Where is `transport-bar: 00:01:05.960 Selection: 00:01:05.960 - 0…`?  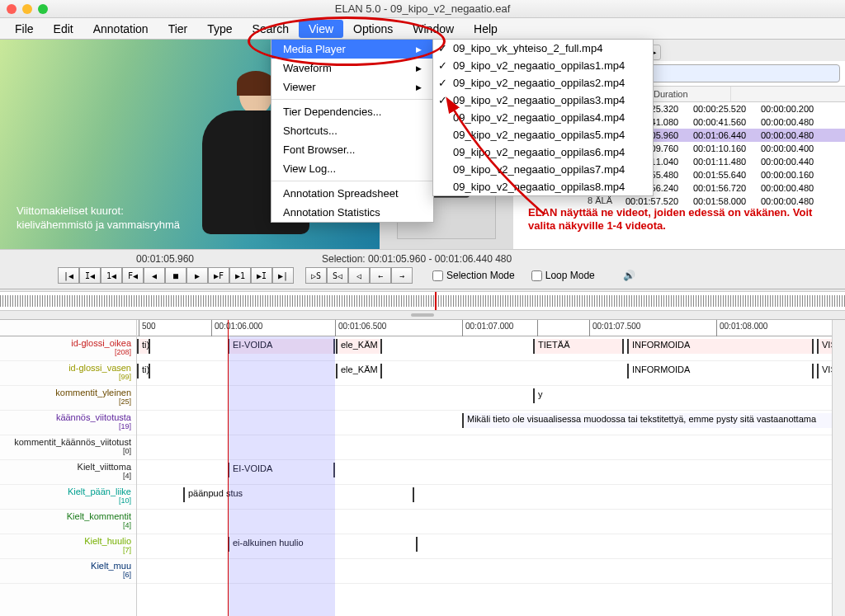 transport-bar: 00:01:05.960 Selection: 00:01:05.960 - 0… is located at coordinates (422, 269).